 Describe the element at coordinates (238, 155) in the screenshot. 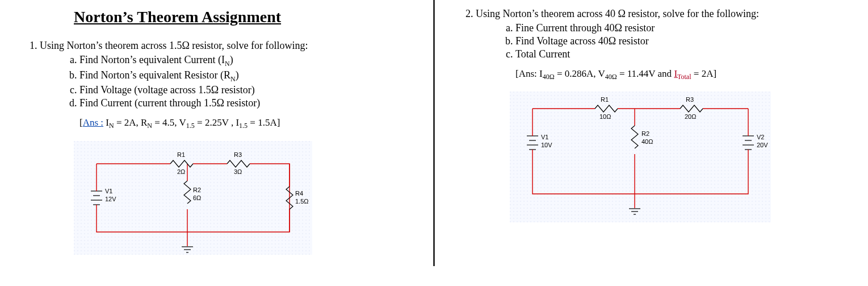

I see `r3-label: R3` at that location.